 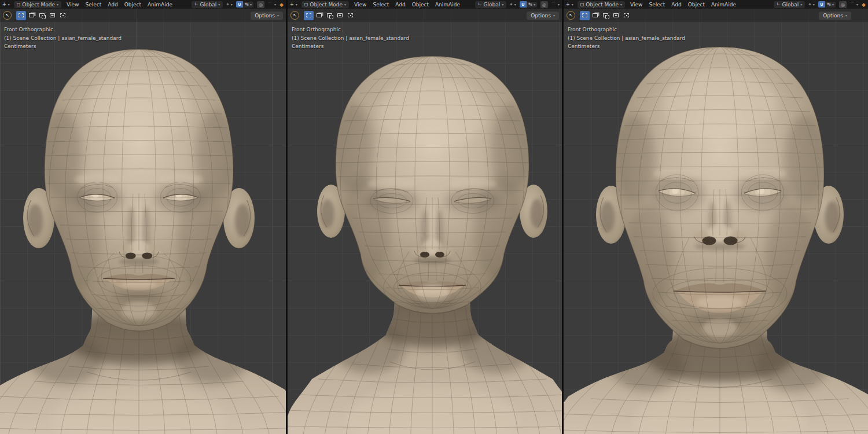 I want to click on mode-label: Object Mode, so click(x=326, y=5).